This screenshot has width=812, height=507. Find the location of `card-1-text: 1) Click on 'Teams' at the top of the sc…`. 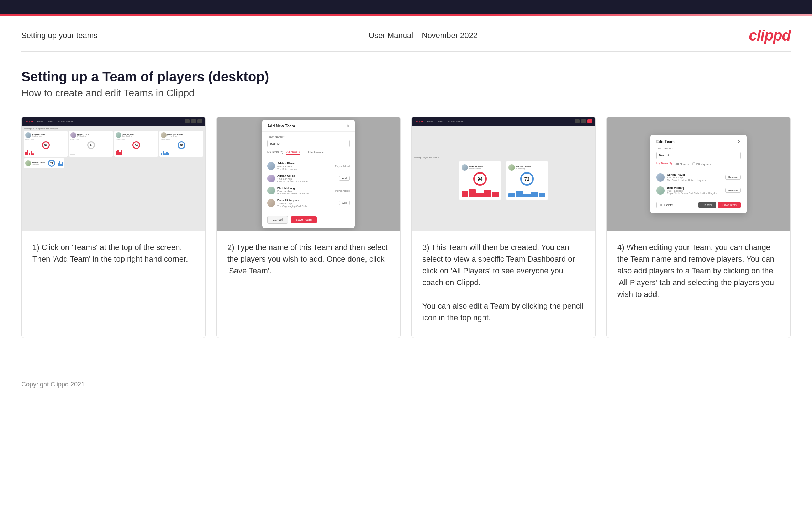

card-1-text: 1) Click on 'Teams' at the top of the sc… is located at coordinates (114, 284).